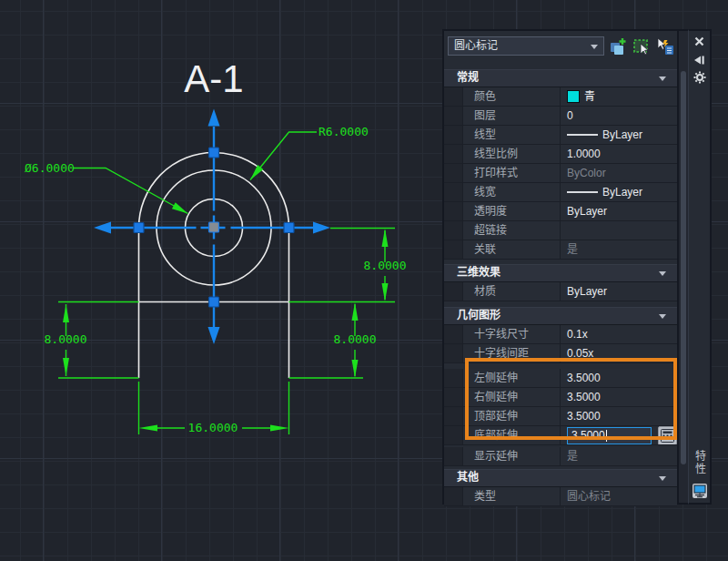  I want to click on property-value-plotstyle: ByColor, so click(619, 173).